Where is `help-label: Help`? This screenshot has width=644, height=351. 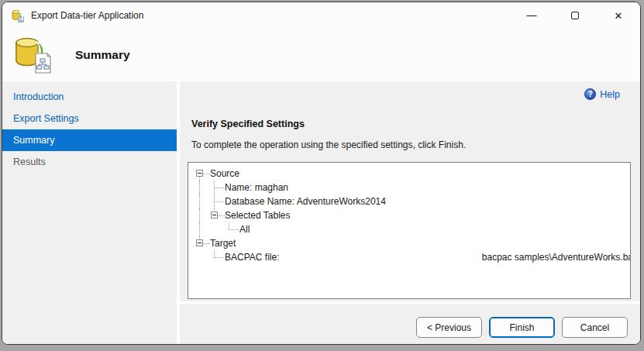 help-label: Help is located at coordinates (610, 95).